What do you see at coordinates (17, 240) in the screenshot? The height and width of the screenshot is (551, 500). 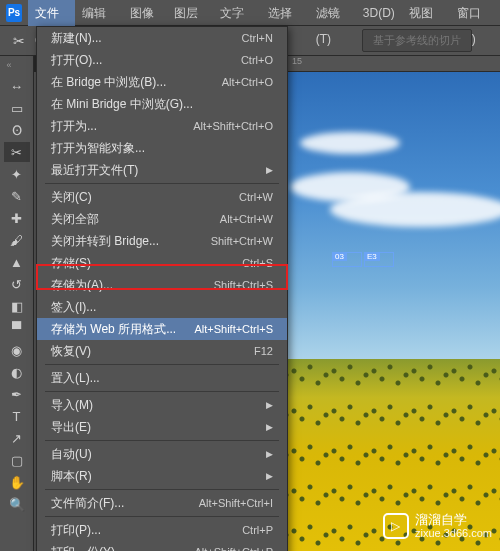 I see `brush-tool-icon: 🖌` at bounding box center [17, 240].